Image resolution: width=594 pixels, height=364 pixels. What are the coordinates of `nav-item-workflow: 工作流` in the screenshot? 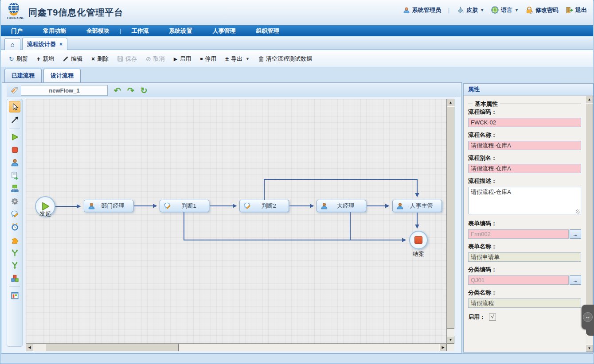 It's located at (140, 31).